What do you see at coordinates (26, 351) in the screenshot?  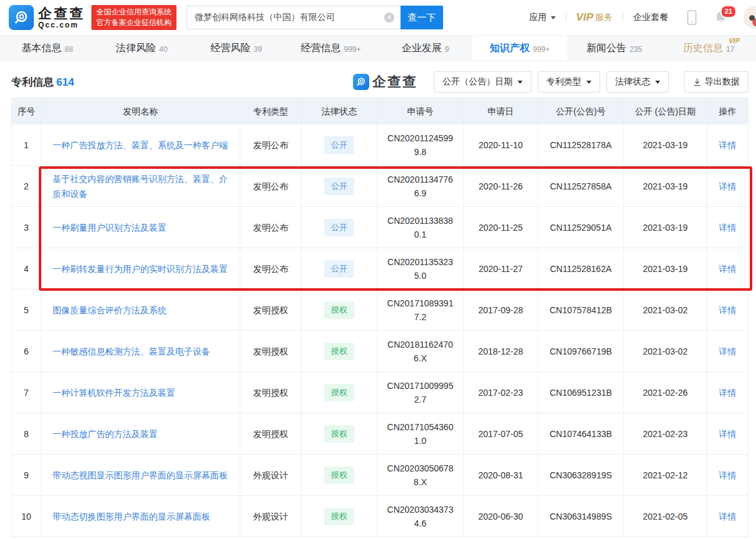 I see `cell-index: 6` at bounding box center [26, 351].